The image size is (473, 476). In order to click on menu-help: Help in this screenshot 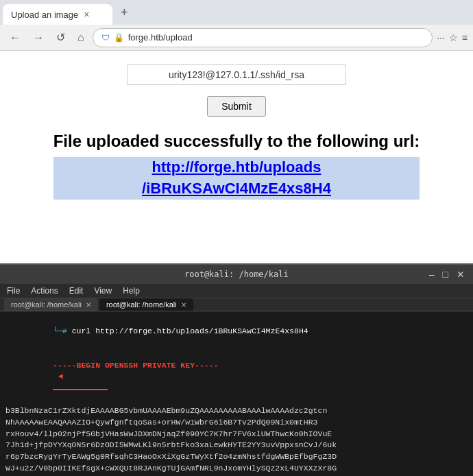, I will do `click(132, 291)`.